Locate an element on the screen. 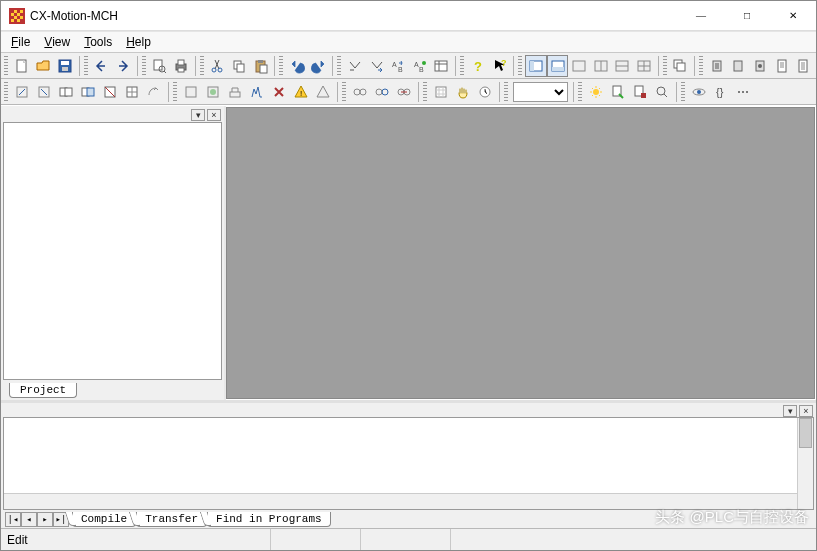 The width and height of the screenshot is (817, 551). print-icon is located at coordinates (181, 66).